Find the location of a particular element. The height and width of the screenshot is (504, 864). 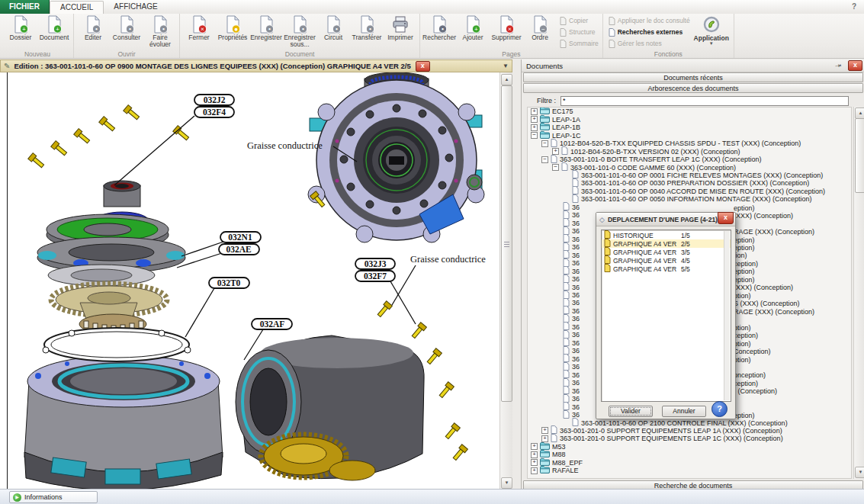

canvas-scrollbar: ▲ ▼ is located at coordinates (506, 281).